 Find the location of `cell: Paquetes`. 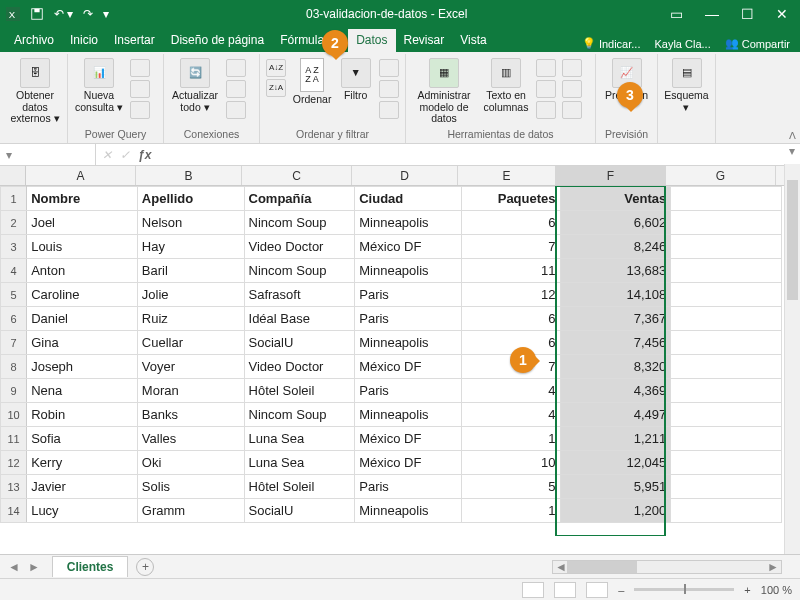

cell: Paquetes is located at coordinates (510, 199).